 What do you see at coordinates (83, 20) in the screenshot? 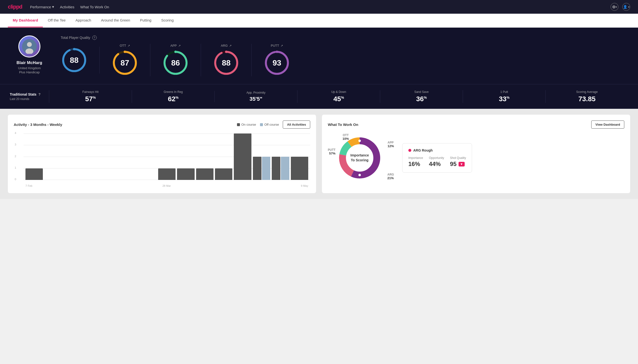
I see `tab-approach: Approach` at bounding box center [83, 20].